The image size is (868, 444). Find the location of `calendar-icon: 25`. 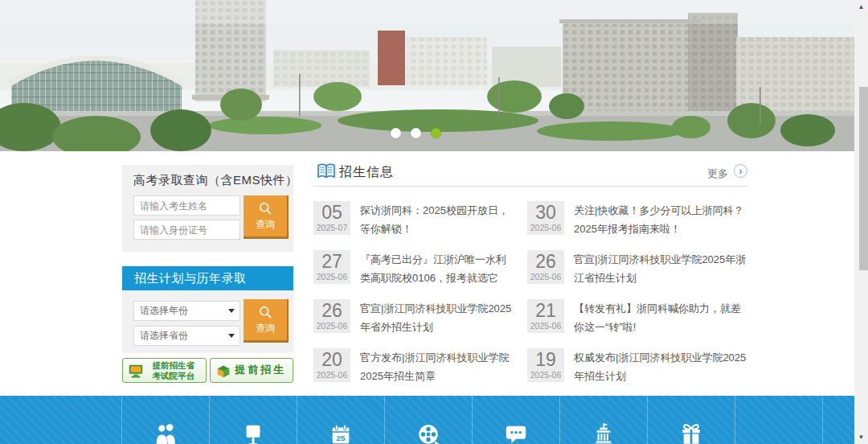

calendar-icon: 25 is located at coordinates (341, 433).